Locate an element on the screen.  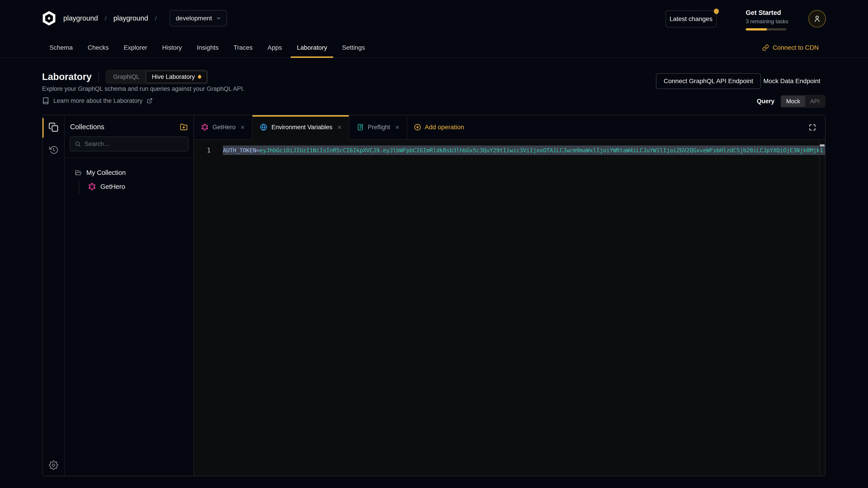
query-target-row: Query Mock API is located at coordinates (791, 101).